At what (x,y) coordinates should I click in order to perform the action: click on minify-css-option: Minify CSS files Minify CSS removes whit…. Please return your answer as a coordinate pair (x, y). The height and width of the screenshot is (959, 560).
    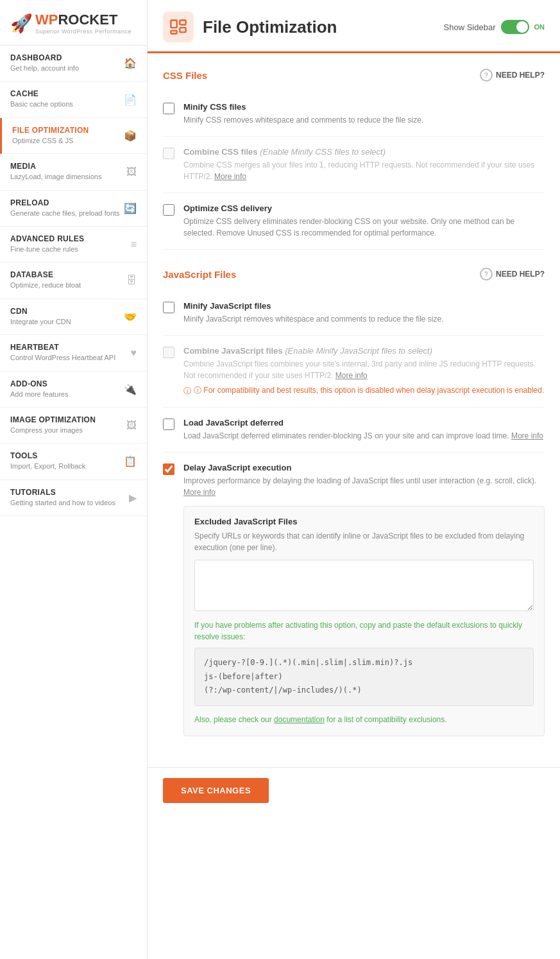
    Looking at the image, I should click on (354, 114).